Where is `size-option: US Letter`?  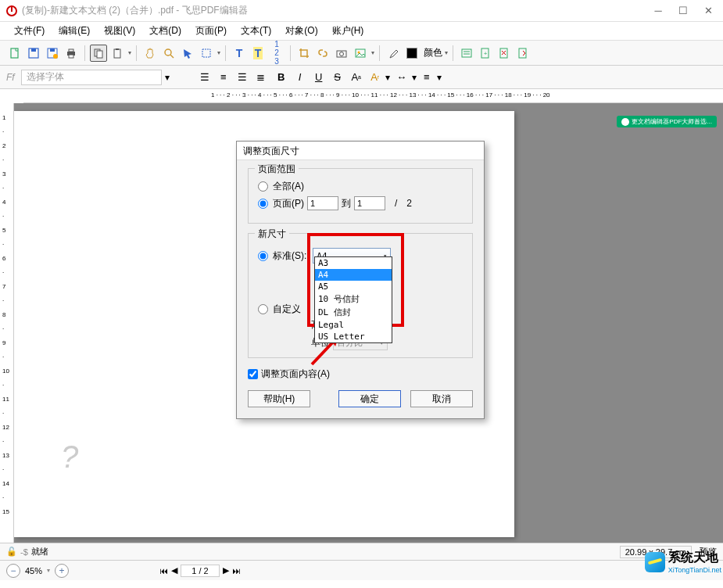
size-option: US Letter is located at coordinates (353, 336).